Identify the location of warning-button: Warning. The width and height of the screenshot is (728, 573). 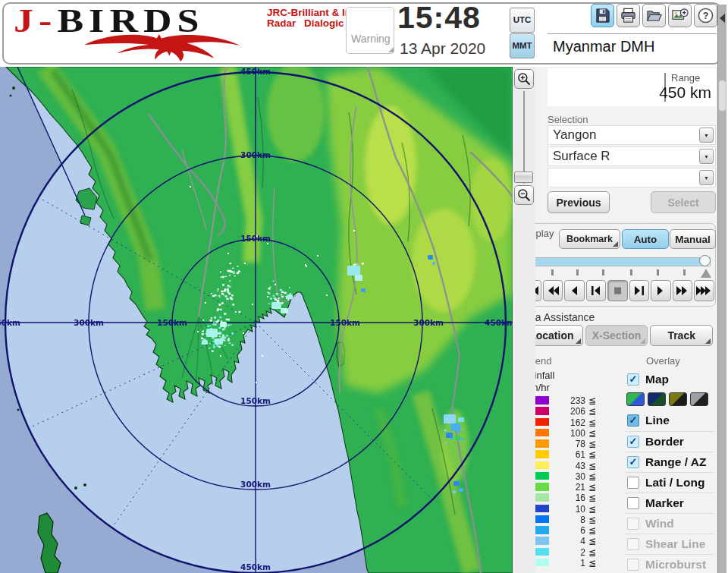
(370, 30).